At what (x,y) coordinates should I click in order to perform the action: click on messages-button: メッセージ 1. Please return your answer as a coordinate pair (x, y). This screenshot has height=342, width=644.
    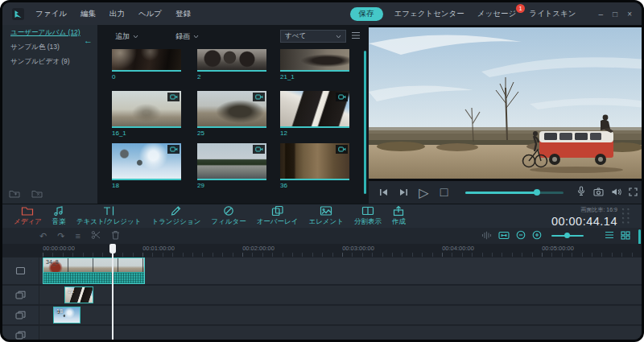
    Looking at the image, I should click on (497, 14).